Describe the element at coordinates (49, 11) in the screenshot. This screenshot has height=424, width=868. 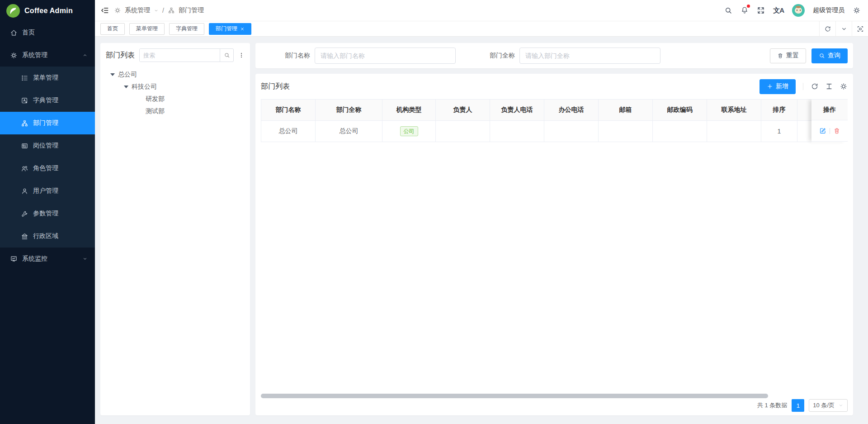
I see `app-title: Coffee Admin` at that location.